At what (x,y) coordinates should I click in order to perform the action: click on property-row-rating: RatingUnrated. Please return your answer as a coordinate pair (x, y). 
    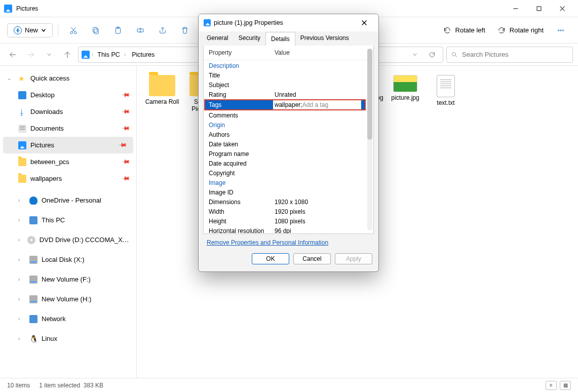
    Looking at the image, I should click on (285, 94).